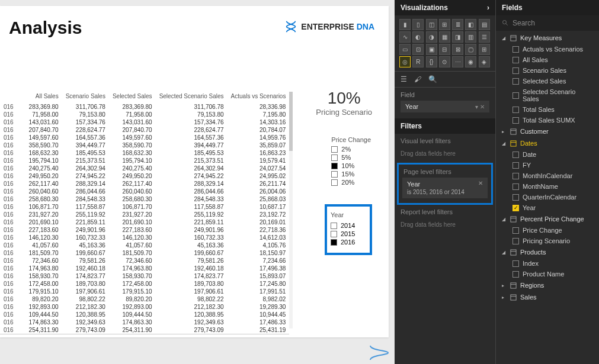  What do you see at coordinates (404, 79) in the screenshot?
I see `fields-tab-icon: ☰` at bounding box center [404, 79].